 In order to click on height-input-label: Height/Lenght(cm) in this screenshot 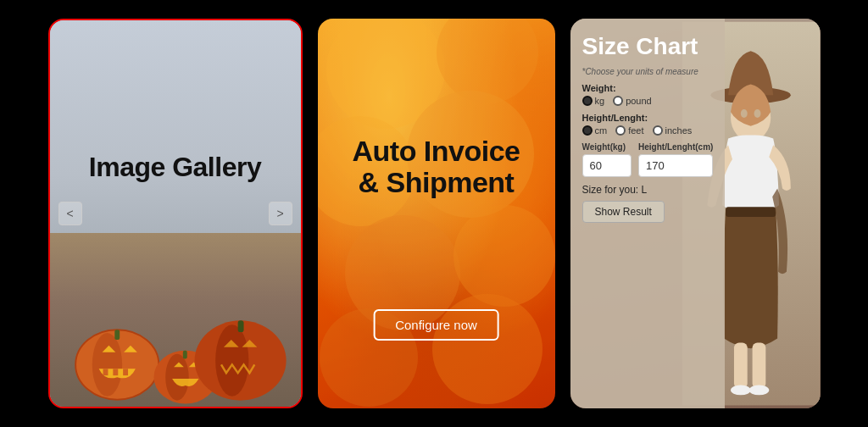, I will do `click(676, 147)`.